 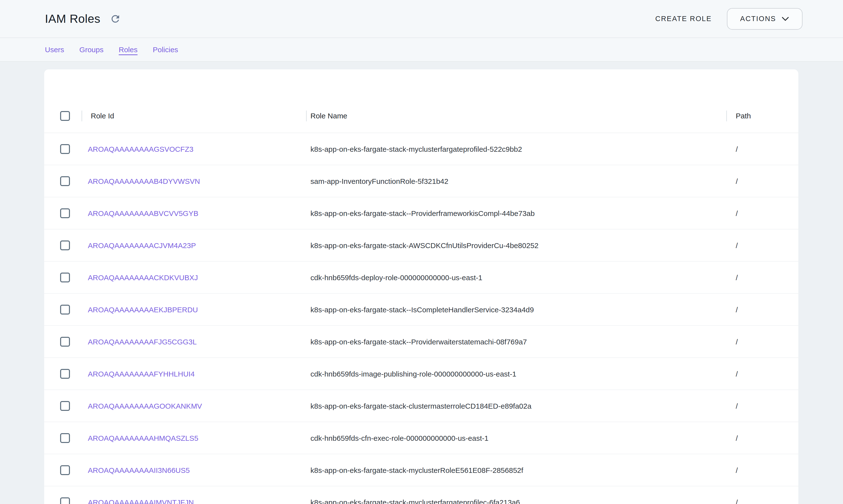 I want to click on title-group: IAM Roles, so click(x=83, y=19).